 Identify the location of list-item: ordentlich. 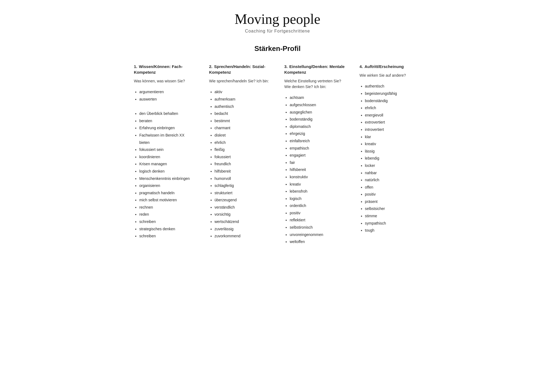
(318, 206).